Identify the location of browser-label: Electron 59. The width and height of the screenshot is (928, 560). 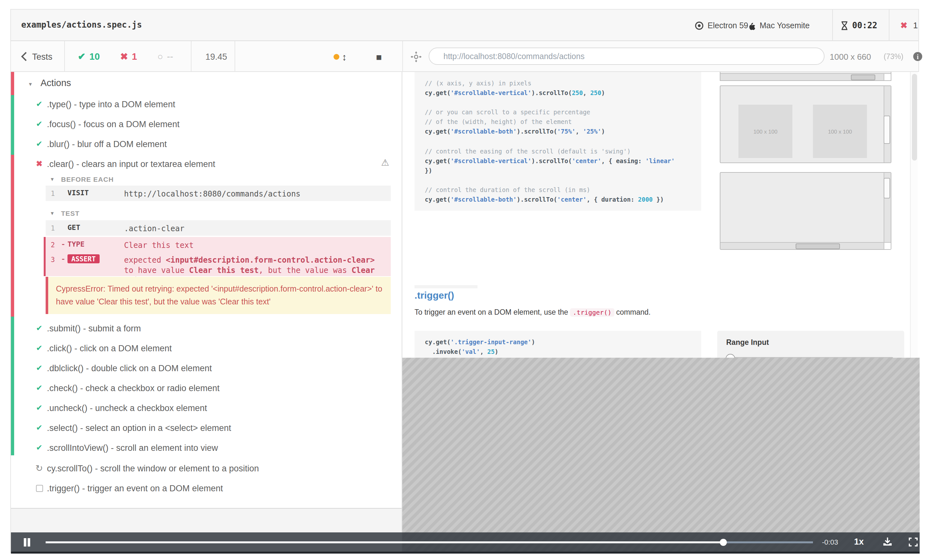
(728, 25).